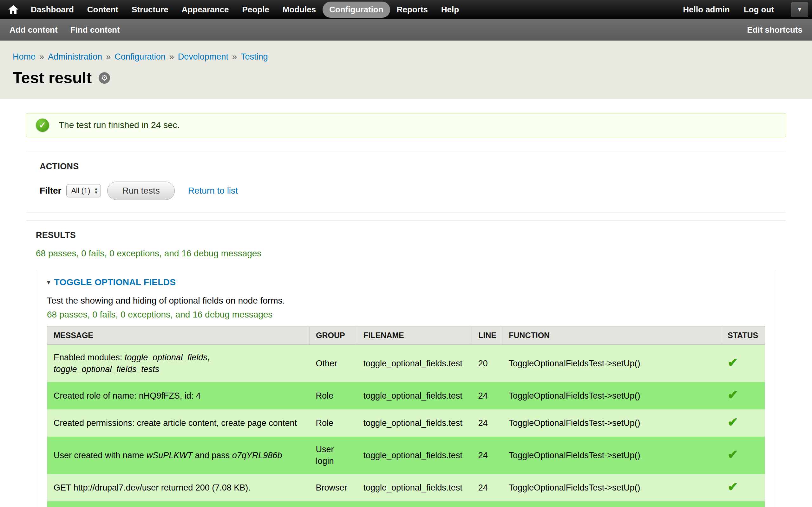 The image size is (812, 507). I want to click on shortcut-links: Add contentFind content, so click(71, 30).